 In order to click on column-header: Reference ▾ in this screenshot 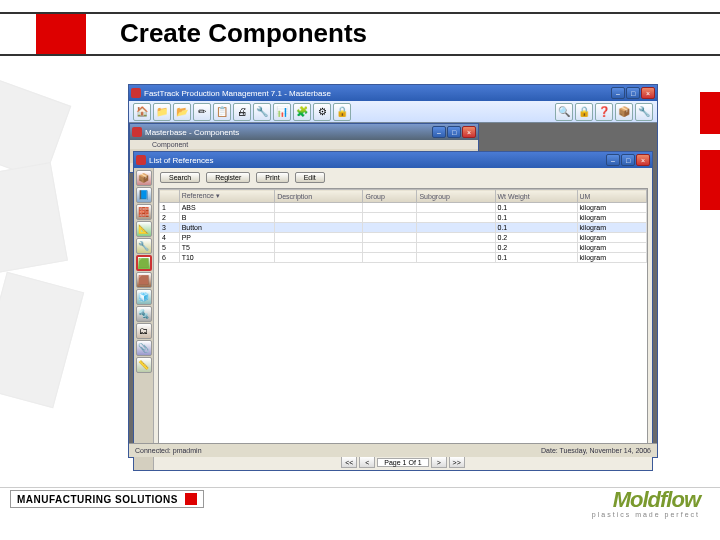, I will do `click(226, 196)`.